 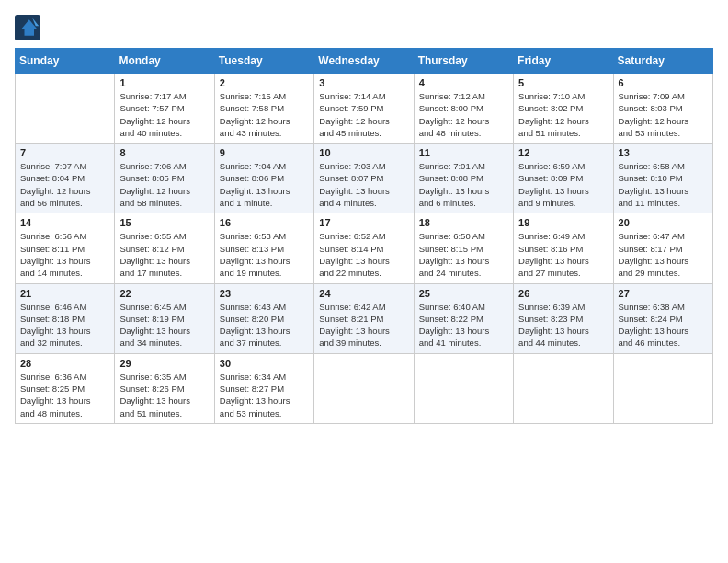 I want to click on weekday-header-sunday: Sunday, so click(x=65, y=61).